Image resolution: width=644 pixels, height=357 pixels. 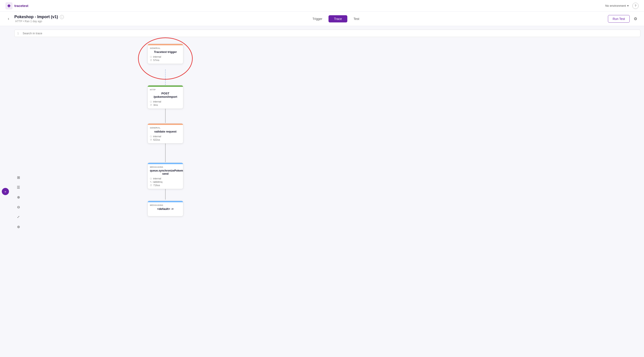 I want to click on node-meta-row-lib: ✎ rabbitmq, so click(x=166, y=182).